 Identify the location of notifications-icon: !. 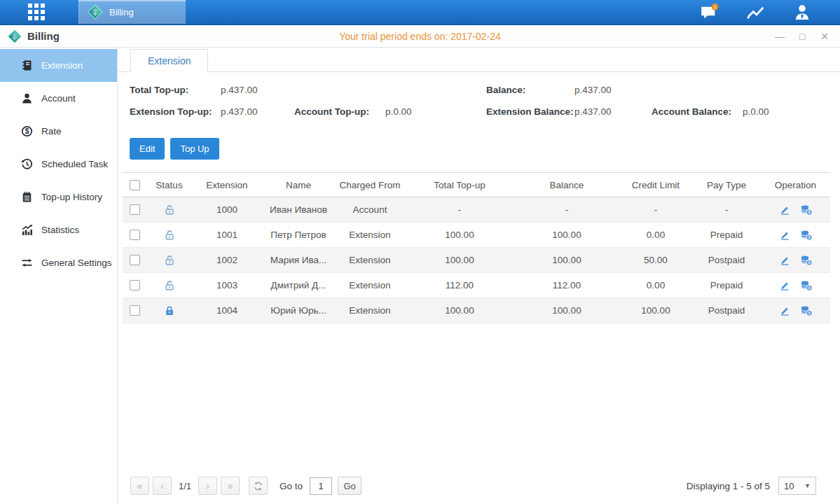
(710, 12).